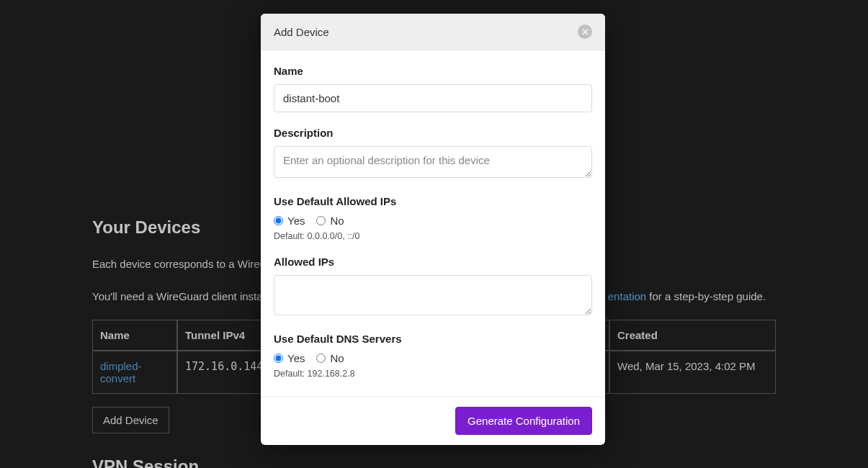 The image size is (868, 468). What do you see at coordinates (433, 162) in the screenshot?
I see `description-input` at bounding box center [433, 162].